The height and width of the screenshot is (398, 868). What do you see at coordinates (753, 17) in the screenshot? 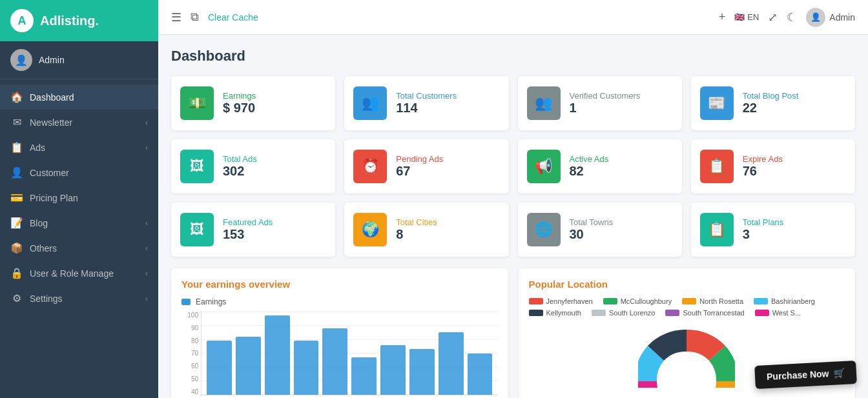
I see `lang-label: EN` at bounding box center [753, 17].